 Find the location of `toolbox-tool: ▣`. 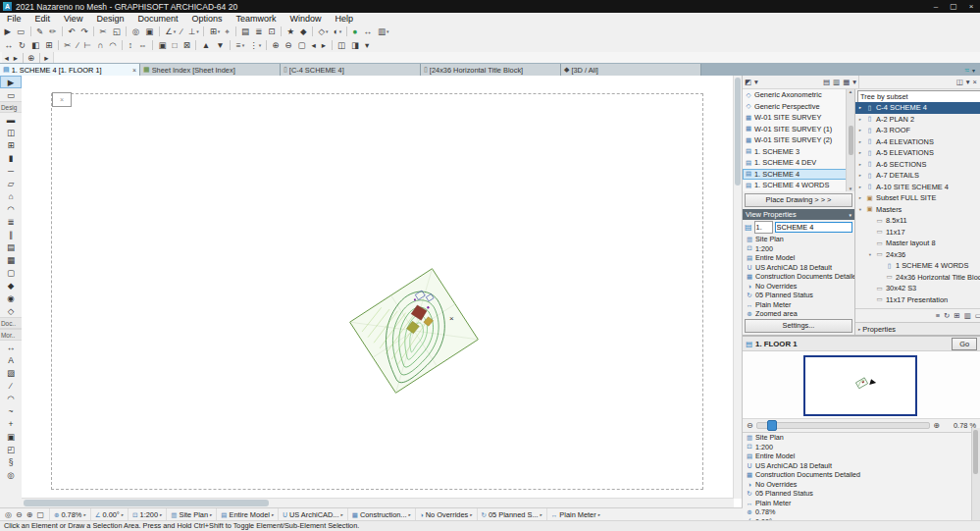

toolbox-tool: ▣ is located at coordinates (11, 436).